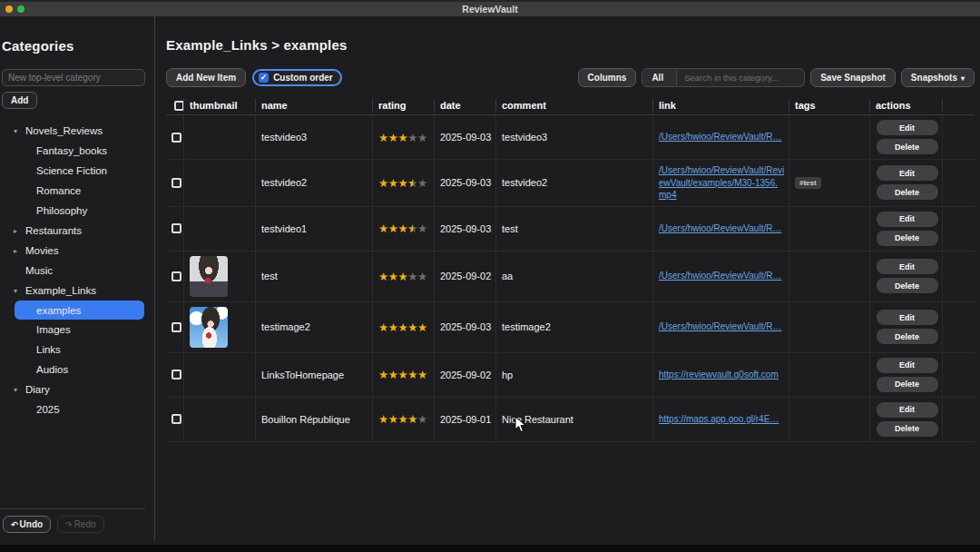 This screenshot has height=552, width=980. I want to click on undo-icon: ↶, so click(15, 525).